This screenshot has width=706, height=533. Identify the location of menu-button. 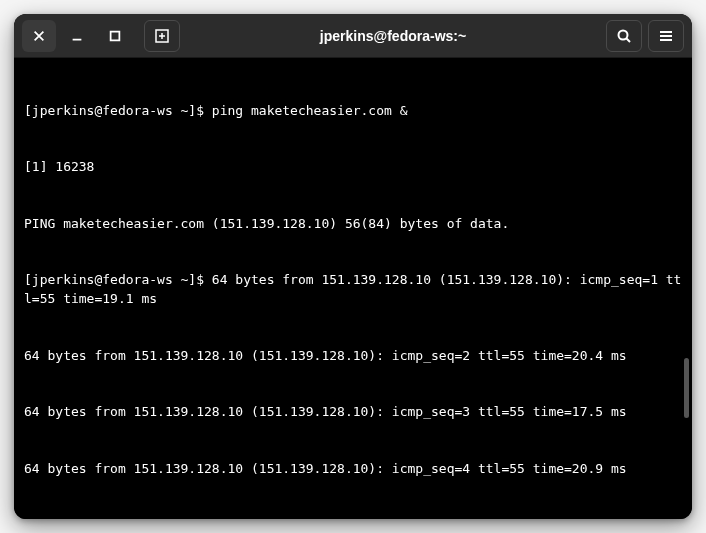
(666, 36).